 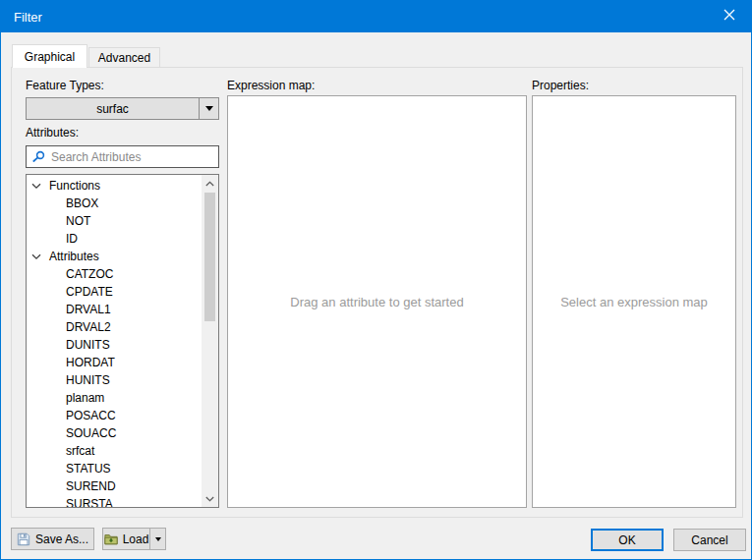 I want to click on load-button-main: Load, so click(x=126, y=538).